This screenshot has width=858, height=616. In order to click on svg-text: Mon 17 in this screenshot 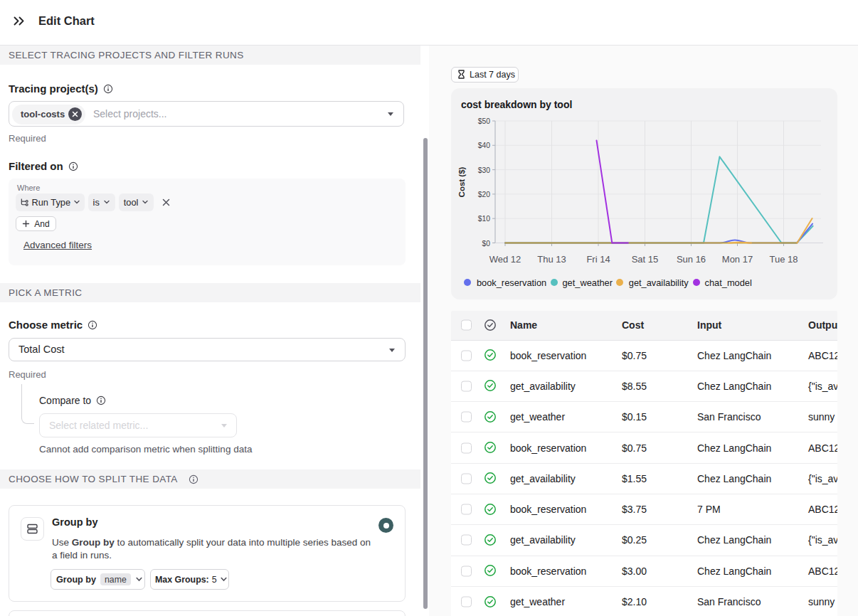, I will do `click(737, 259)`.